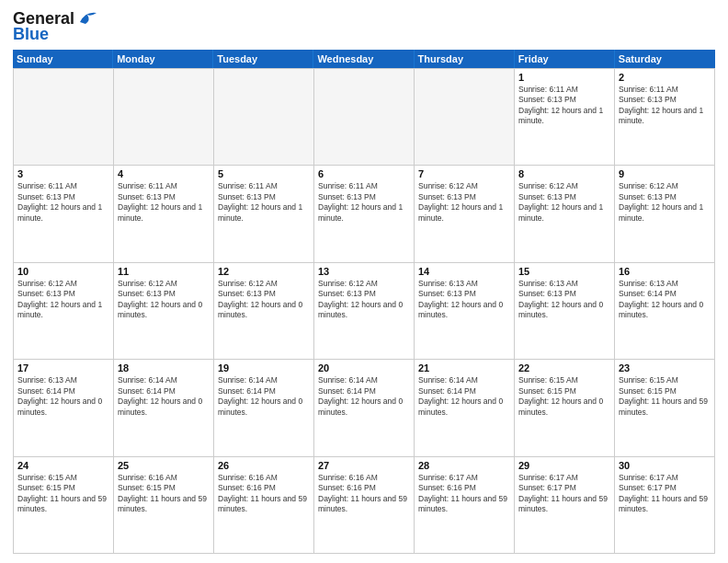 Image resolution: width=728 pixels, height=563 pixels. Describe the element at coordinates (465, 506) in the screenshot. I see `calendar-cell: 28Sunrise: 6:17 AM Sunset: 6:16 PM Dayli…` at that location.